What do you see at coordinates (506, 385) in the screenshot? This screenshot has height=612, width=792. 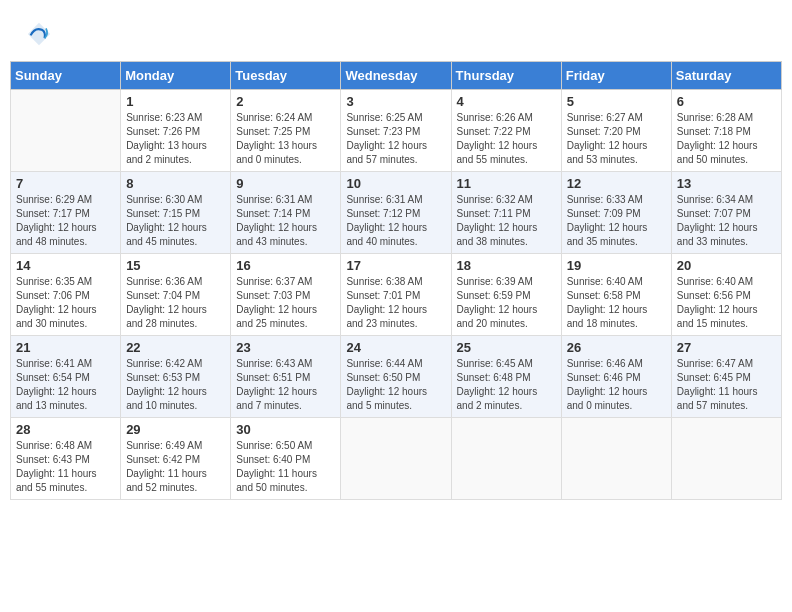 I see `day-info: Sunrise: 6:45 AMSunset: 6:48 PMDaylight:…` at bounding box center [506, 385].